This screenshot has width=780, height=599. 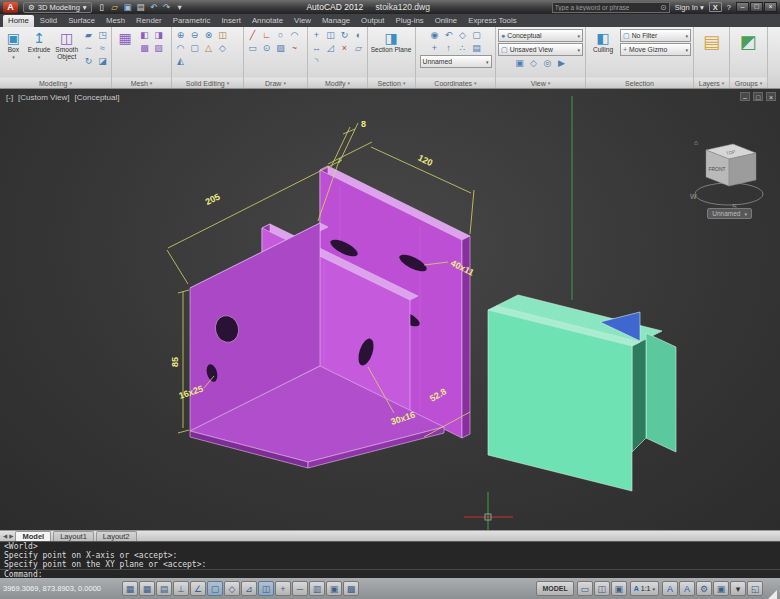 I want to click on transparency-icon: ▥, so click(x=317, y=588).